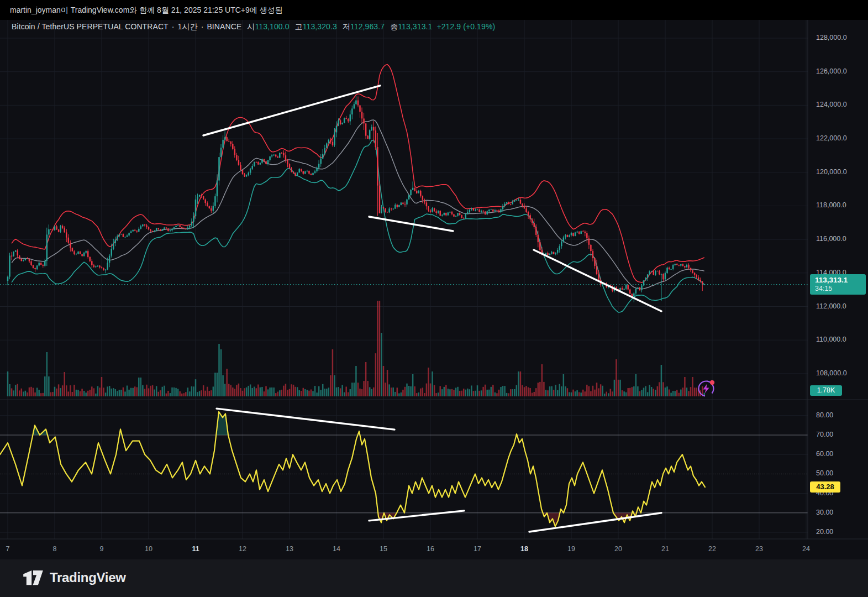 This screenshot has width=868, height=597. Describe the element at coordinates (141, 10) in the screenshot. I see `attribution-text: martin_joyman이 TradingView.com와 함께 8월 21…` at that location.